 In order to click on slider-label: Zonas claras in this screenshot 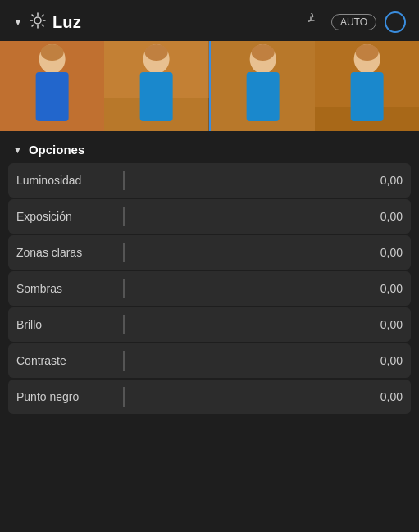, I will do `click(70, 252)`.